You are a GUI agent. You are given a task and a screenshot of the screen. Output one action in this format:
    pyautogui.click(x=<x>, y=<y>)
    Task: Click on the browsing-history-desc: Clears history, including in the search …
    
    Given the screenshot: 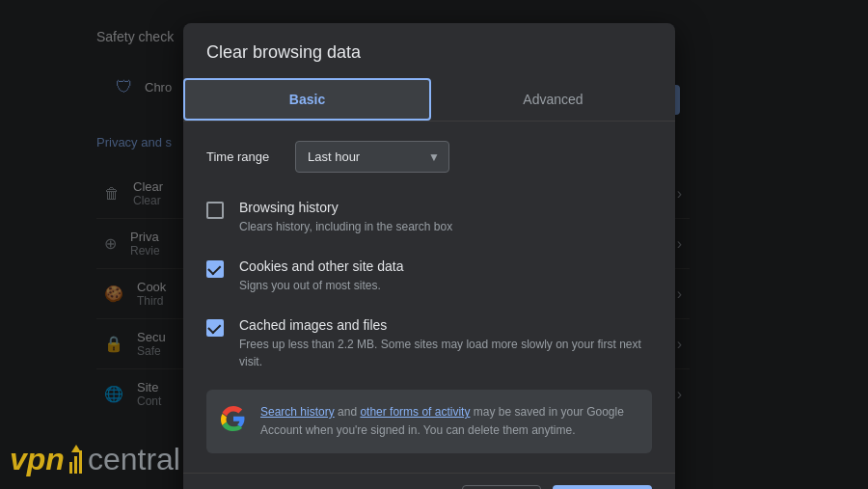 What is the action you would take?
    pyautogui.click(x=446, y=227)
    